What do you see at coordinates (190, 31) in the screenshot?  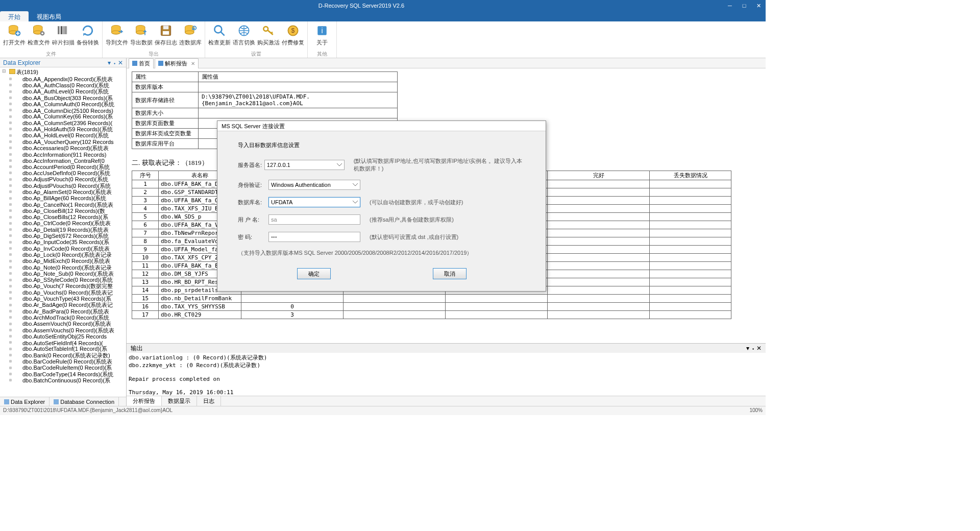 I see `db-link-icon` at bounding box center [190, 31].